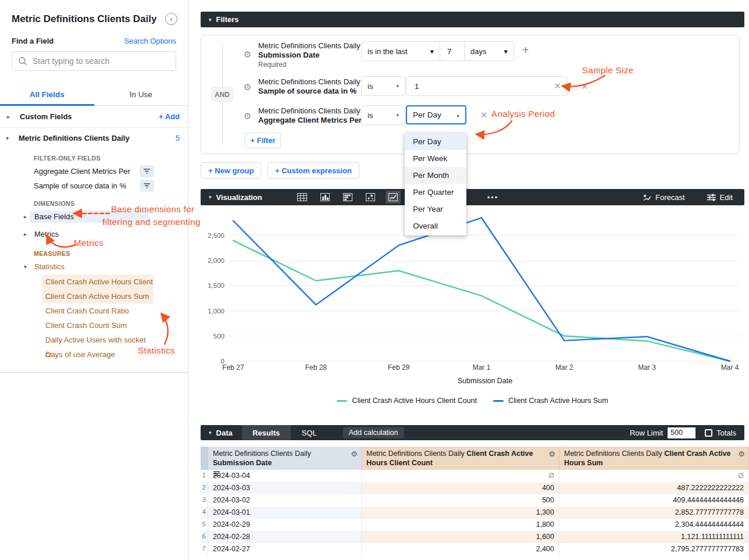 This screenshot has width=749, height=560. I want to click on dropdown-option: Per Day, so click(436, 142).